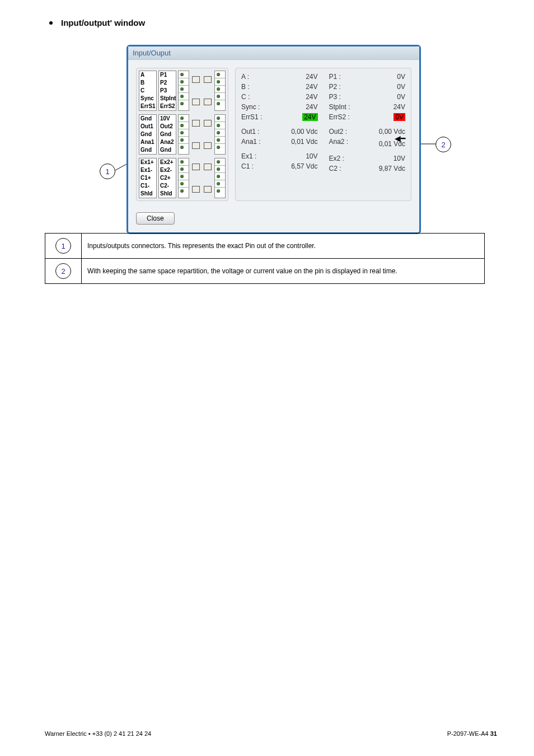 This screenshot has height=756, width=534. What do you see at coordinates (103, 22) in the screenshot?
I see `page-heading: Input/output' window` at bounding box center [103, 22].